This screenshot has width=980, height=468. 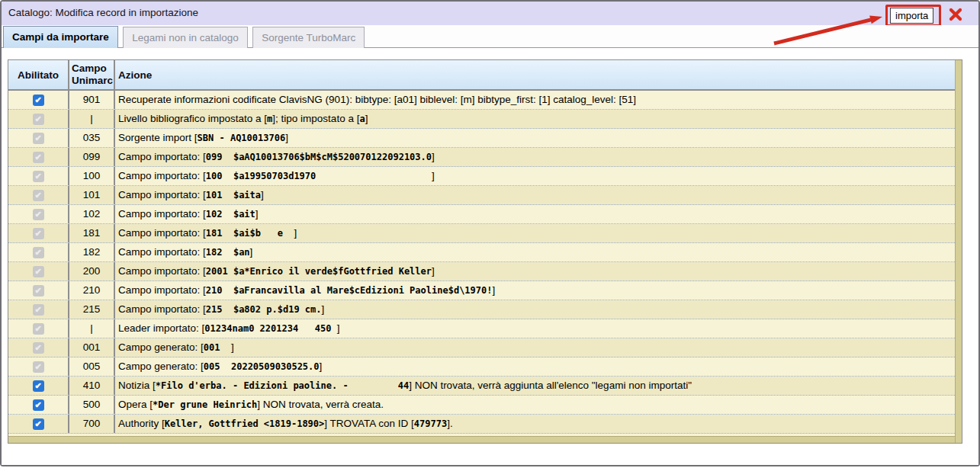 I want to click on azione-cell: Campo importato: [099 $aAQ10013706$bM$cM…, so click(x=534, y=157).